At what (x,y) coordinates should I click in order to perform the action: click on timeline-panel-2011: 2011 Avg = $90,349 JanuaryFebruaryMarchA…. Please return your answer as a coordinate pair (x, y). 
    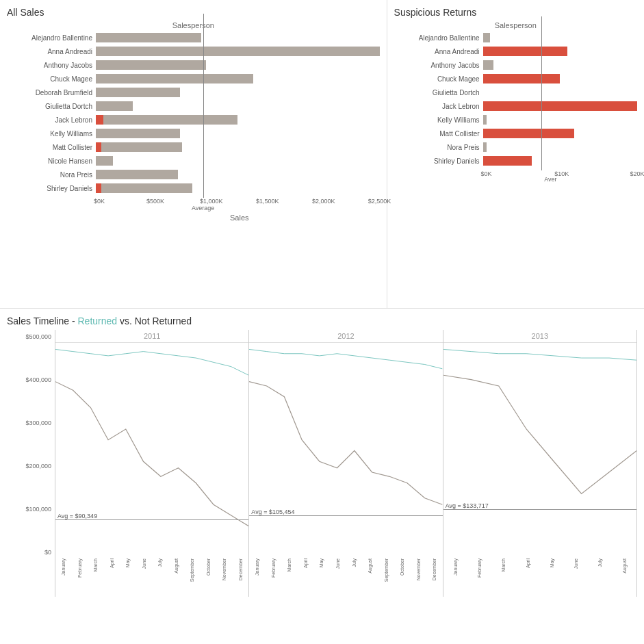
    Looking at the image, I should click on (152, 463).